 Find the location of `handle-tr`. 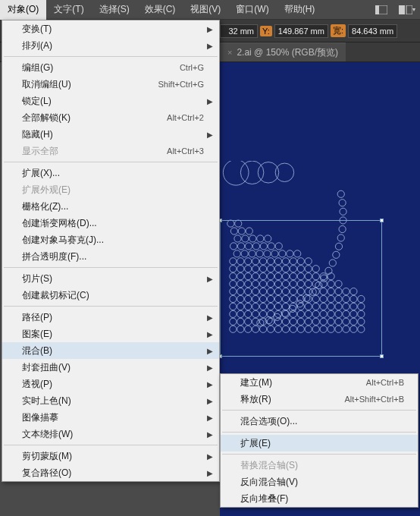

handle-tr is located at coordinates (382, 220).